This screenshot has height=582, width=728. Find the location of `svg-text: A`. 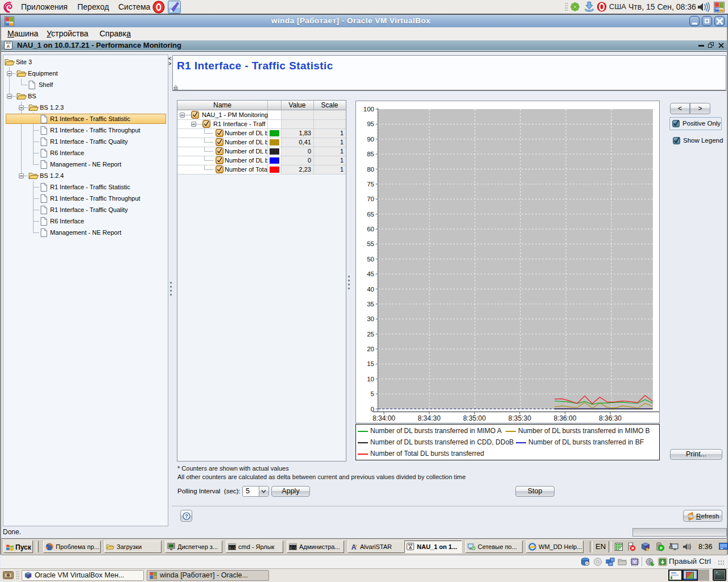

svg-text: A is located at coordinates (354, 547).